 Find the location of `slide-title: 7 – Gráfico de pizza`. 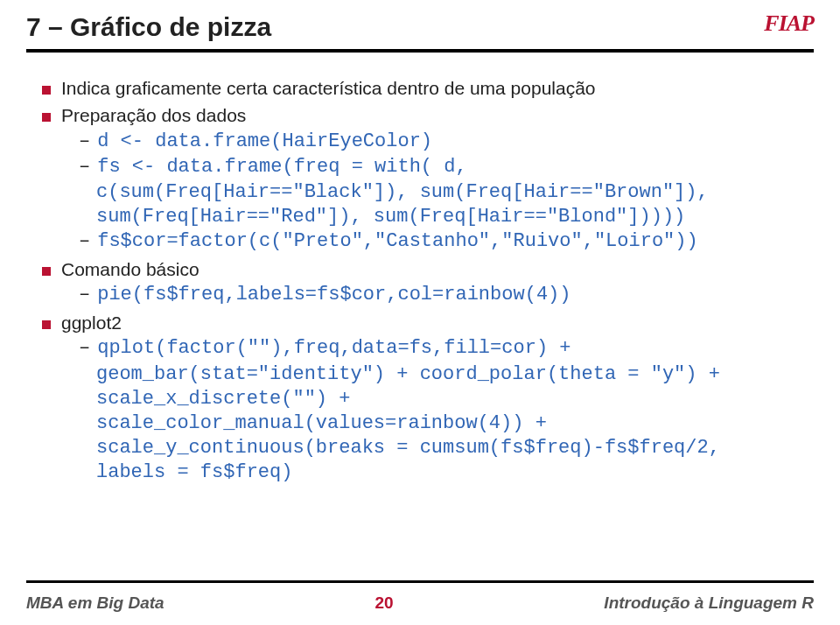

slide-title: 7 – Gráfico de pizza is located at coordinates (149, 27).